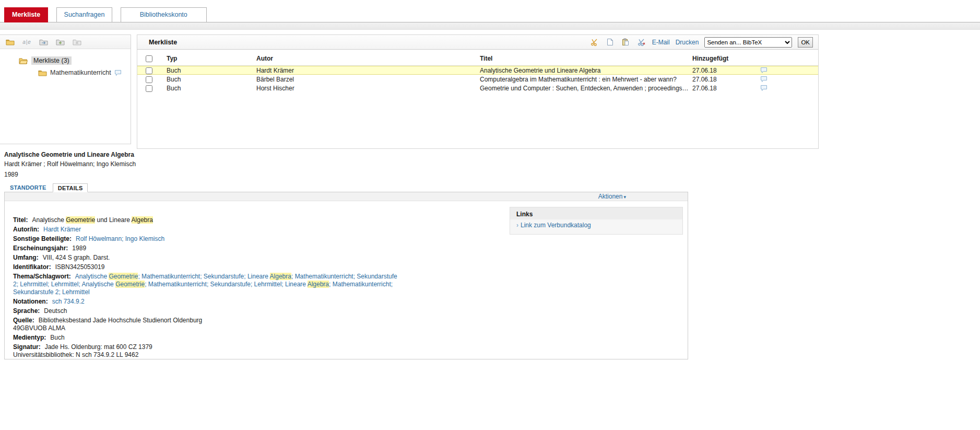 The height and width of the screenshot is (430, 980). What do you see at coordinates (27, 42) in the screenshot?
I see `rename-folder-icon: a|e` at bounding box center [27, 42].